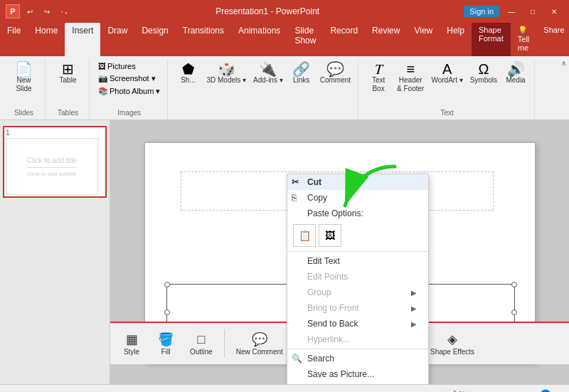  What do you see at coordinates (188, 73) in the screenshot?
I see `shapes-button: ⬟ Sh...` at bounding box center [188, 73].